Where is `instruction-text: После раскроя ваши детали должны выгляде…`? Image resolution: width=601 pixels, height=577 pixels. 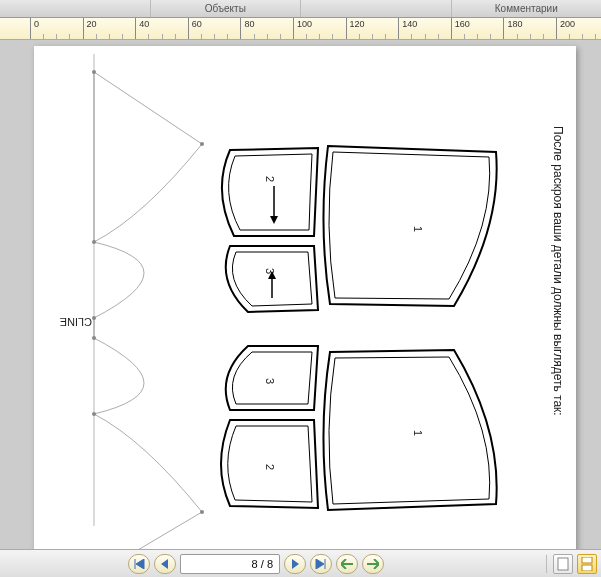 instruction-text: После раскроя ваши детали должны выгляде… is located at coordinates (558, 271).